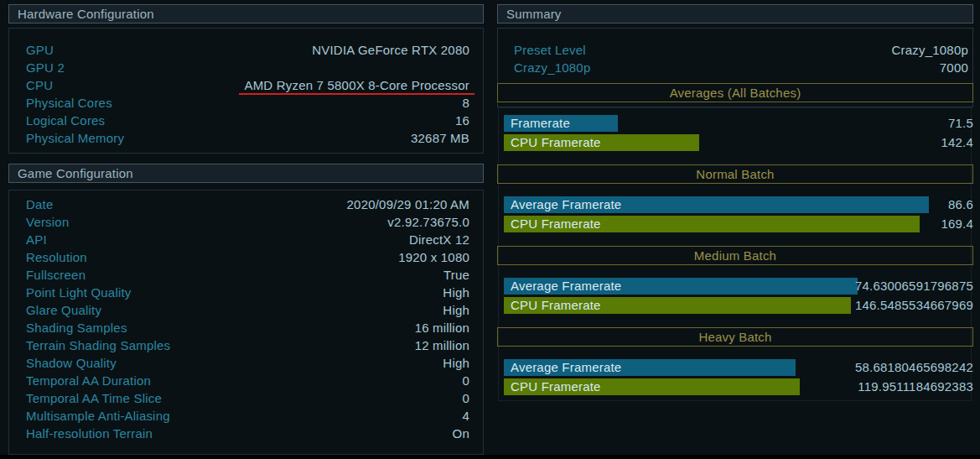  I want to click on batch-section: Heavy Batch Average Framerate 58.6818046…, so click(735, 361).